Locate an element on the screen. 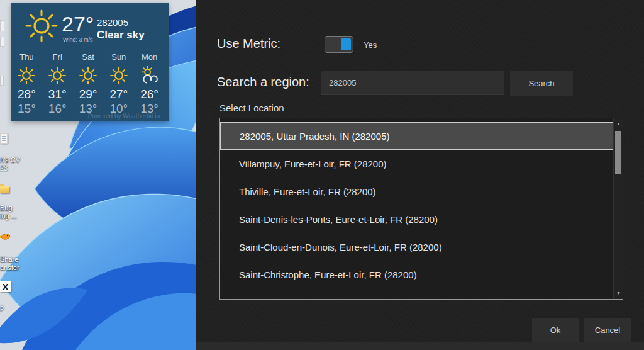  icon-label: Share is located at coordinates (10, 259).